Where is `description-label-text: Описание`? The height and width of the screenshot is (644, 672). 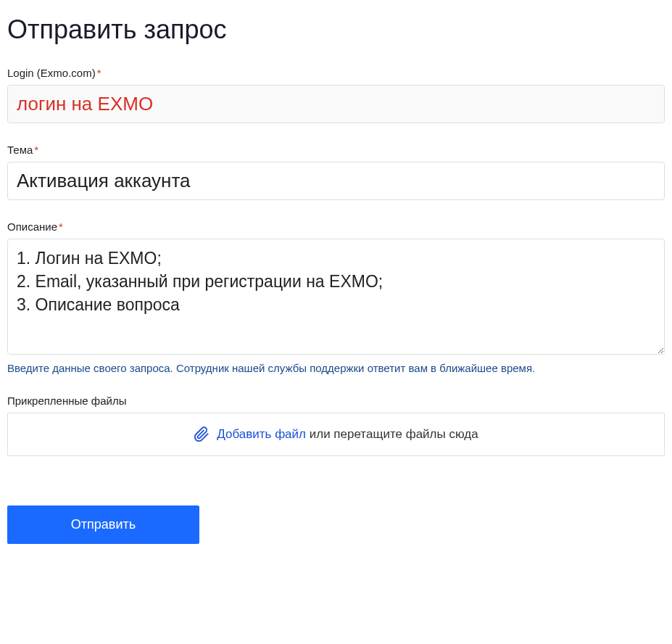
description-label-text: Описание is located at coordinates (32, 226).